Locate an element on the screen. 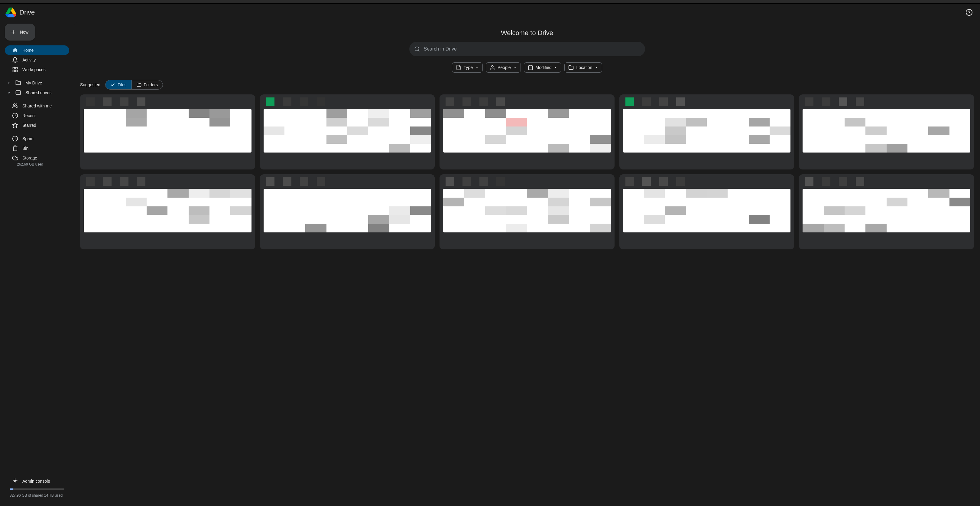 This screenshot has width=980, height=506. nav-bin: Bin is located at coordinates (37, 148).